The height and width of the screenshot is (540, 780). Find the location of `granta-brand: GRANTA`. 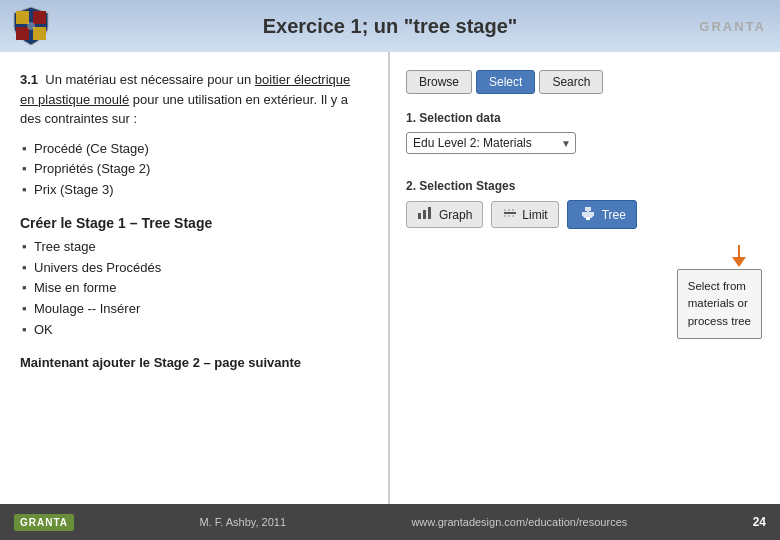

granta-brand: GRANTA is located at coordinates (732, 26).